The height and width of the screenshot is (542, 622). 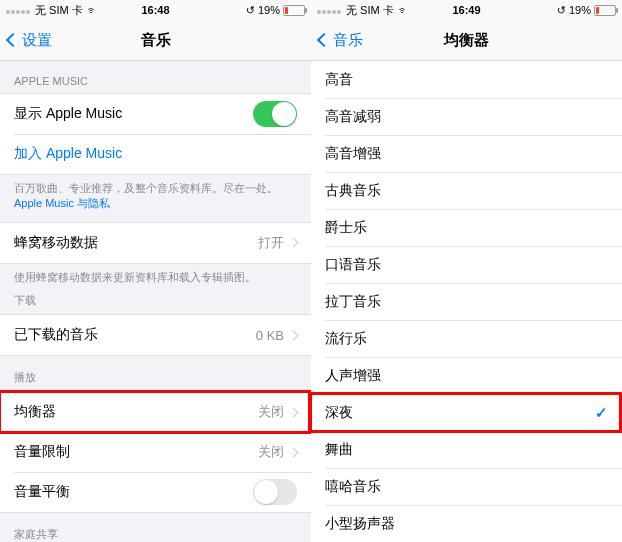 I want to click on eq-option-row: 嘻哈音乐, so click(x=466, y=486).